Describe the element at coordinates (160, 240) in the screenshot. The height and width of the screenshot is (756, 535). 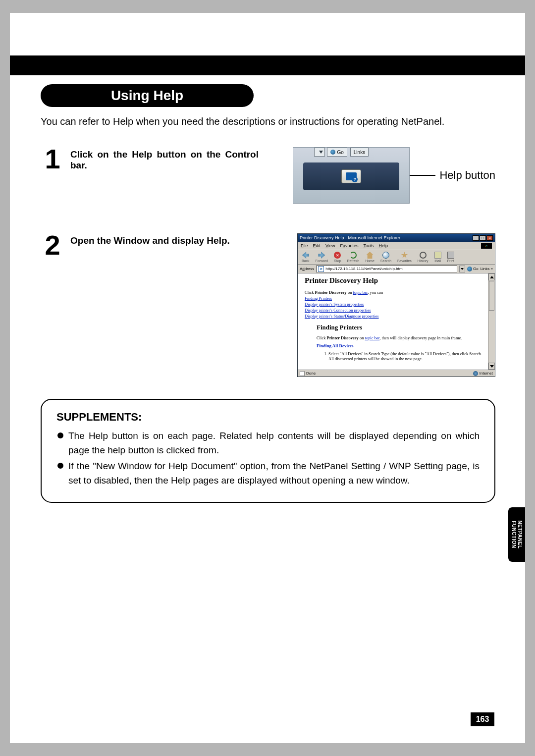
I see `step-2-text: Open the Window and display Help.` at that location.